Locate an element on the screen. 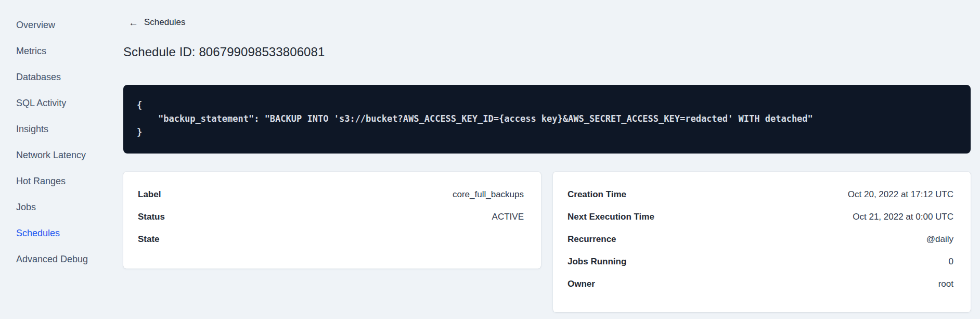 Image resolution: width=980 pixels, height=319 pixels. sidebar-item-jobs: Jobs is located at coordinates (60, 207).